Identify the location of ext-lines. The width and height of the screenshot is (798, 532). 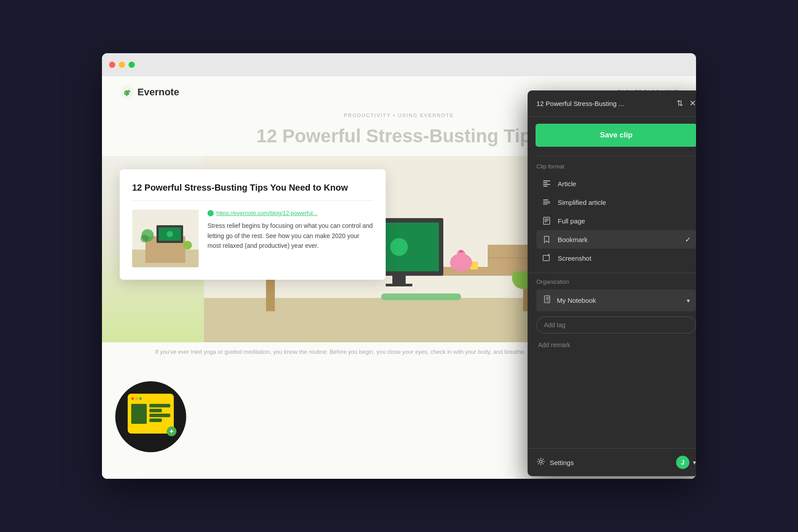
(160, 414).